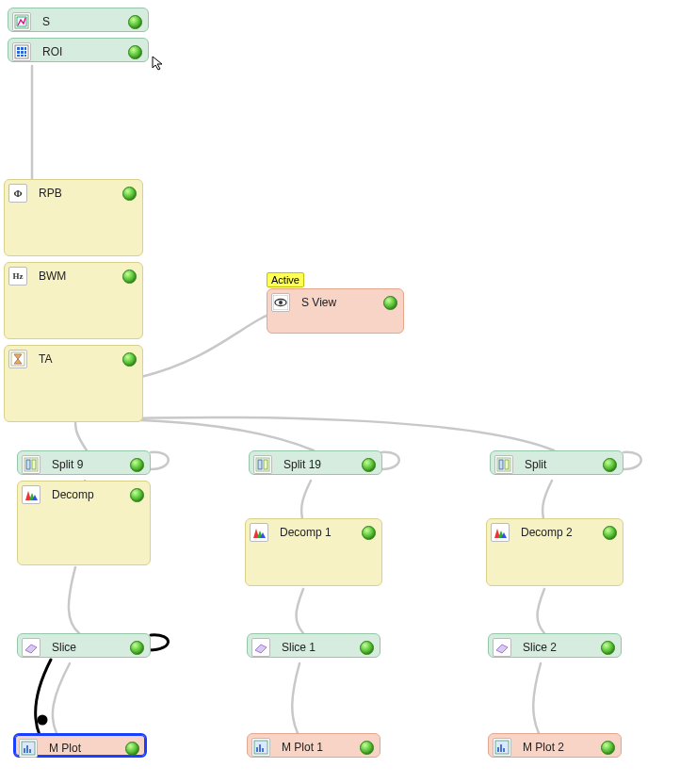 The height and width of the screenshot is (784, 680). Describe the element at coordinates (556, 747) in the screenshot. I see `node-mplot2-label: M Plot 2` at that location.